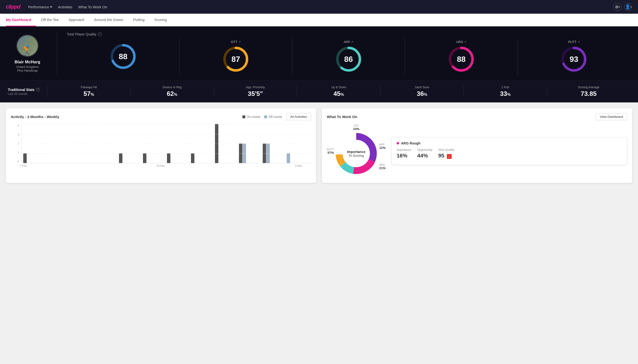 The height and width of the screenshot is (364, 638). Describe the element at coordinates (422, 87) in the screenshot. I see `stat-name: Sand Save` at that location.